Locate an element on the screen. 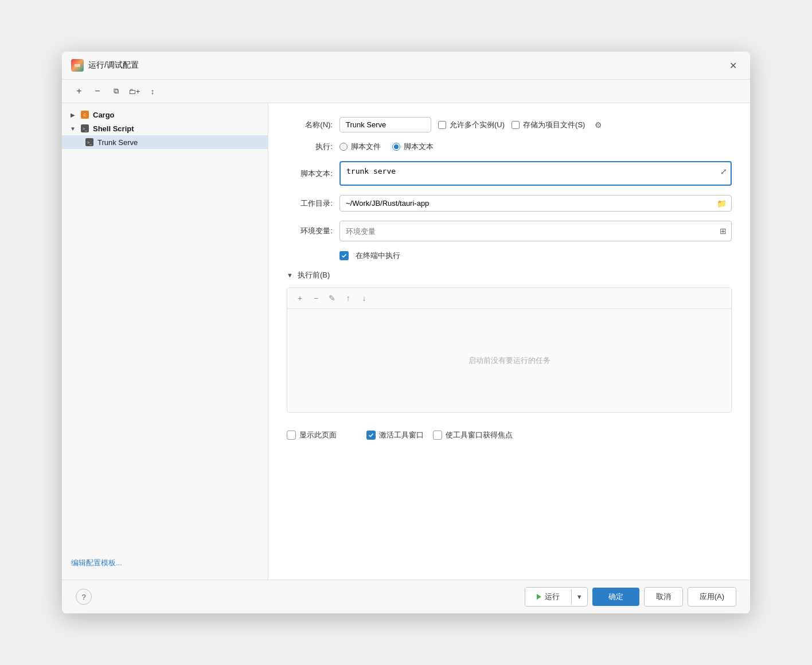  shell-script-icon: >_ is located at coordinates (85, 128).